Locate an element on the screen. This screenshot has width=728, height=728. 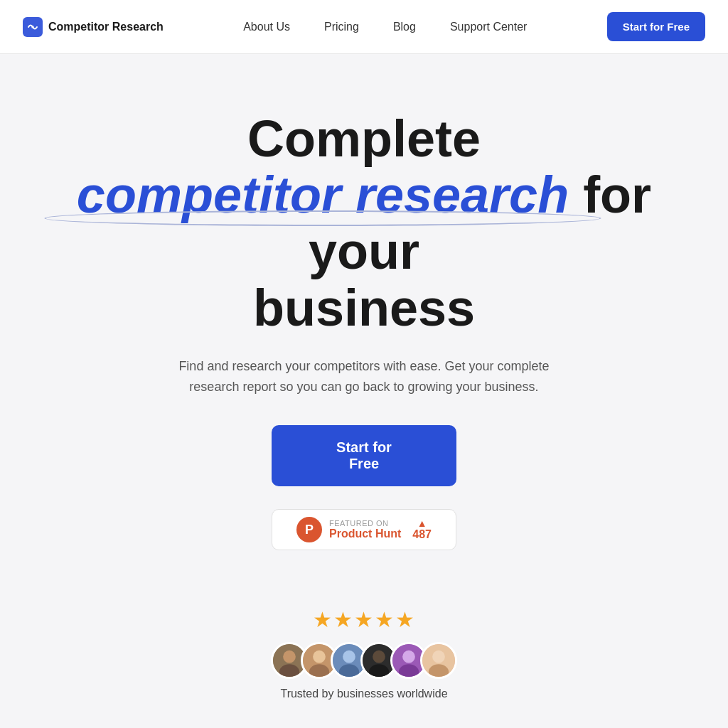
hero-title-part3: business is located at coordinates (364, 308).